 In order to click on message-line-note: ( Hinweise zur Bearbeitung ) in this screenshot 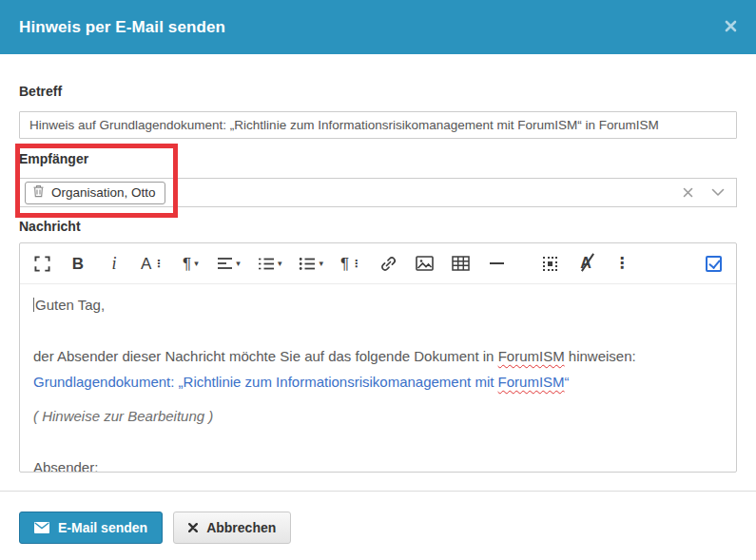, I will do `click(378, 416)`.